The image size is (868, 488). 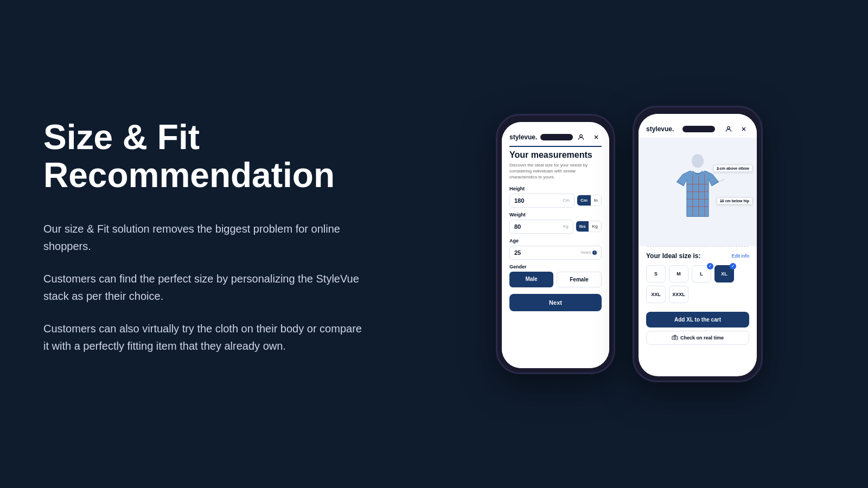 I want to click on age-value: 25, so click(x=518, y=253).